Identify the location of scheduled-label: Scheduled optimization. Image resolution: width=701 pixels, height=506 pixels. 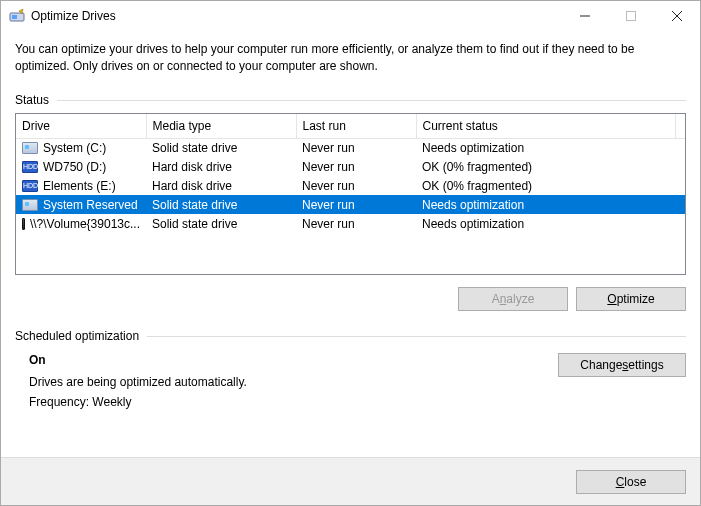
(77, 336).